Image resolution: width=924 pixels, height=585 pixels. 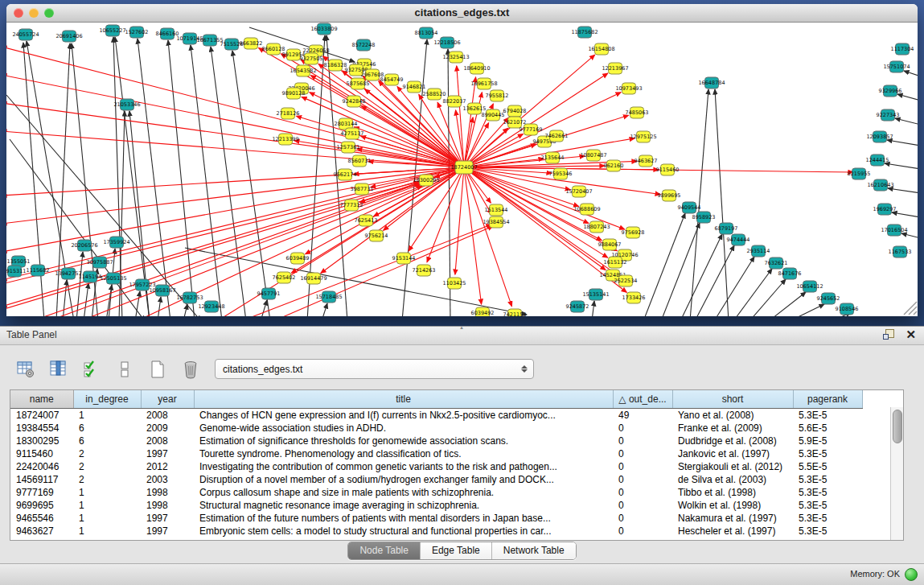 What do you see at coordinates (127, 105) in the screenshot?
I see `graph-node: 21053346` at bounding box center [127, 105].